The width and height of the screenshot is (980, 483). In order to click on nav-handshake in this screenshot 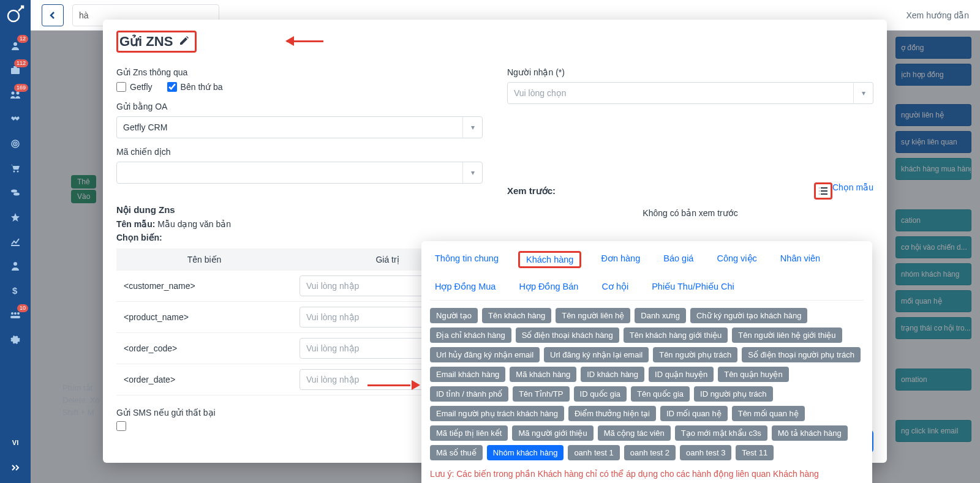, I will do `click(15, 119)`.